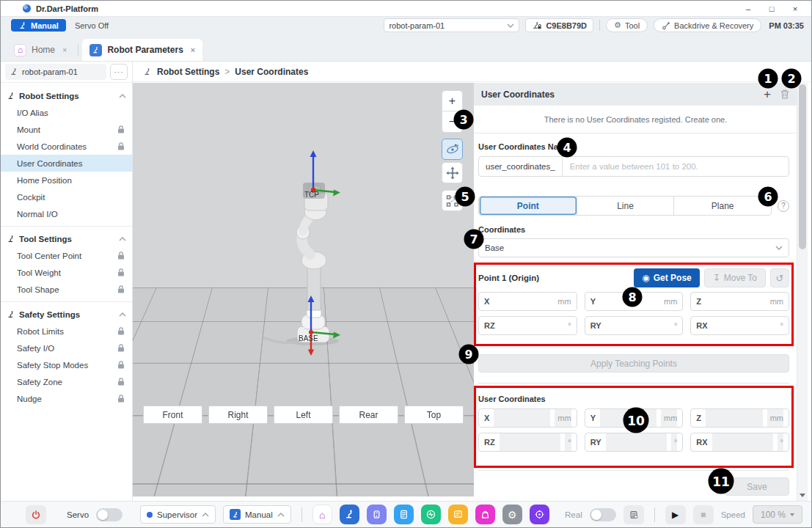  I want to click on panel-title: User Coordinates, so click(518, 95).